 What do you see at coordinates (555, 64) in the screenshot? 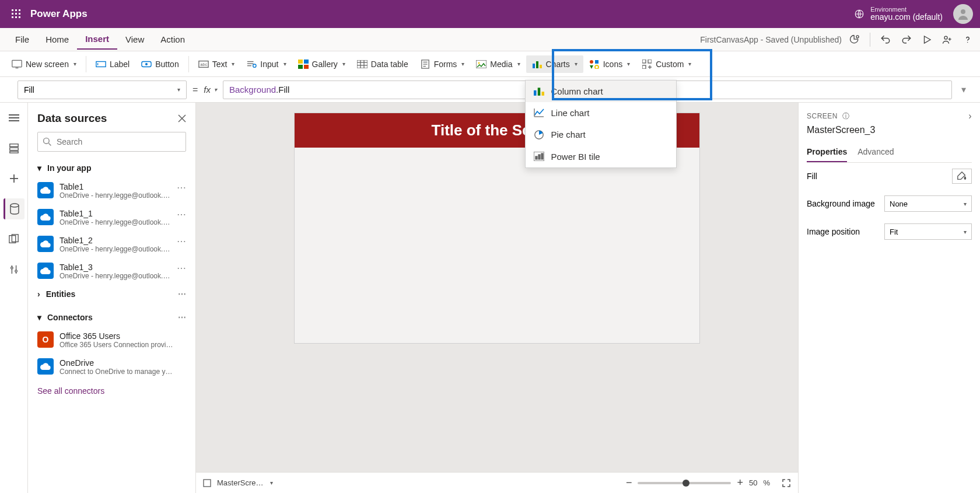
I see `charts-button: Charts ▾ Column chart Line chart Pie cha…` at bounding box center [555, 64].